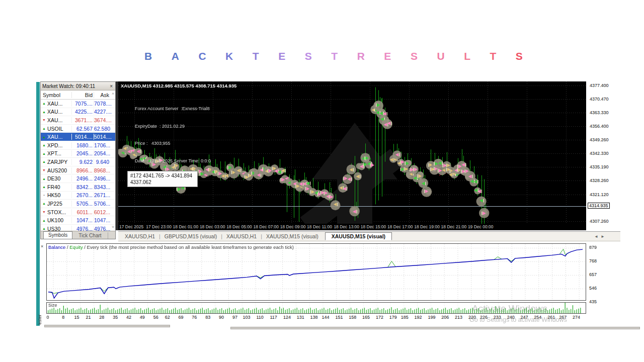  I want to click on close-icon: ×, so click(111, 86).